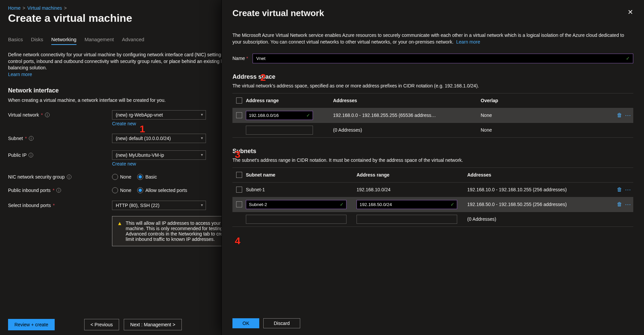 This screenshot has height=335, width=644. What do you see at coordinates (60, 155) in the screenshot?
I see `publicip-label: Public IP i` at bounding box center [60, 155].